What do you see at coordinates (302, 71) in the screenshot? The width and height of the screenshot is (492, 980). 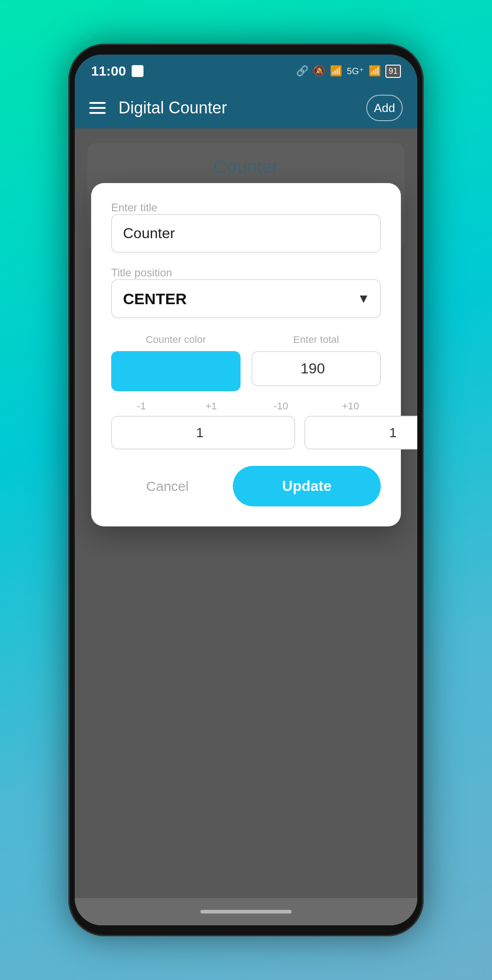 I see `link-icon: 🔗` at bounding box center [302, 71].